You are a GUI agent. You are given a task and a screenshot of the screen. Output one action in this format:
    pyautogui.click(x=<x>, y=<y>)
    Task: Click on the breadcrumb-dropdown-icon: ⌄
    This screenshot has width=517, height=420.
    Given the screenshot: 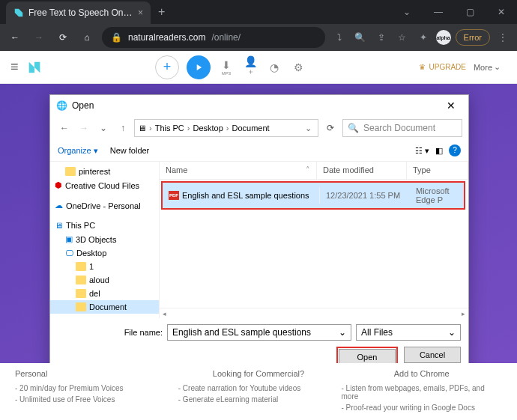 What is the action you would take?
    pyautogui.click(x=309, y=129)
    